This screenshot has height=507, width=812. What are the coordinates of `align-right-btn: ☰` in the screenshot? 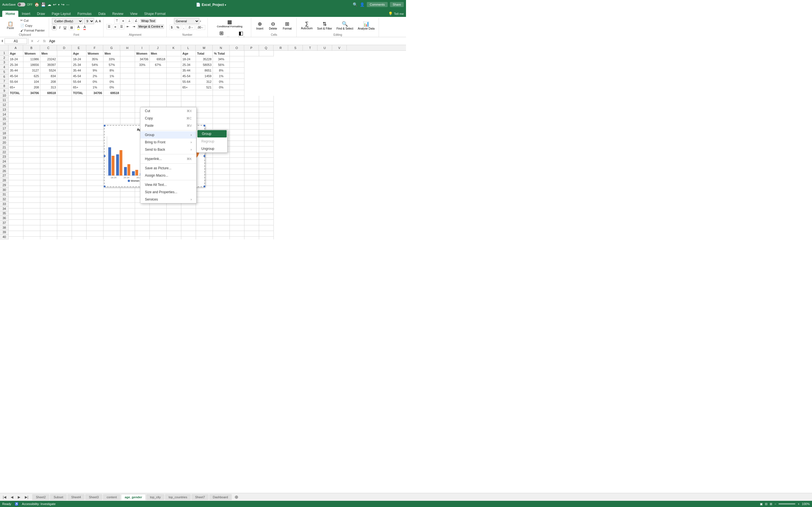 It's located at (121, 26).